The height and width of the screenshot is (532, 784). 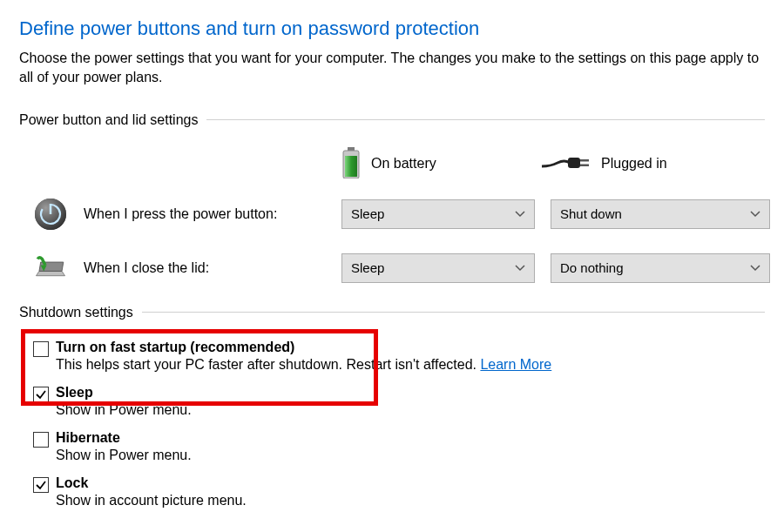 What do you see at coordinates (399, 492) in the screenshot?
I see `option-lock: Lock Show in account picture menu.` at bounding box center [399, 492].